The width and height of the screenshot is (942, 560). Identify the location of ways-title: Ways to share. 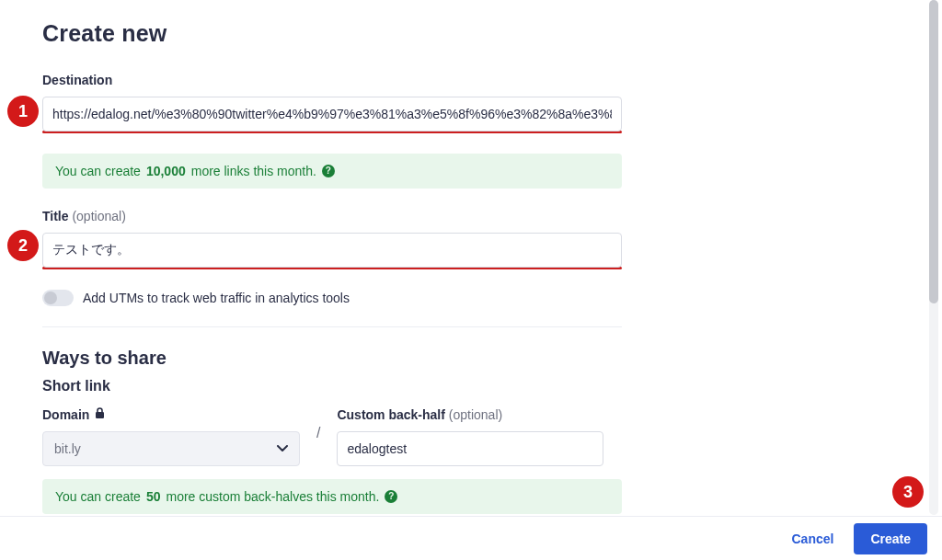
(332, 359).